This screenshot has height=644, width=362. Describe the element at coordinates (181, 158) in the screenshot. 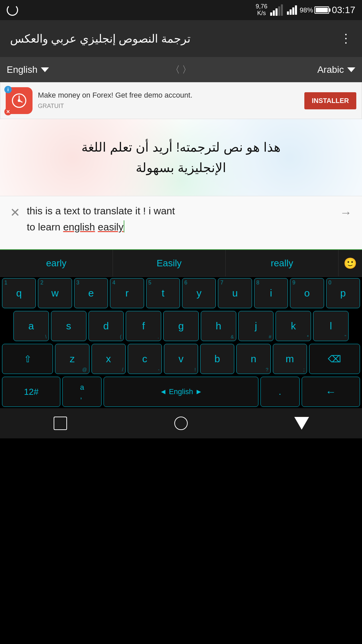

I see `translation-display: هذا هو نص لترجمته! أريد أن تعلم اللغة ال…` at that location.